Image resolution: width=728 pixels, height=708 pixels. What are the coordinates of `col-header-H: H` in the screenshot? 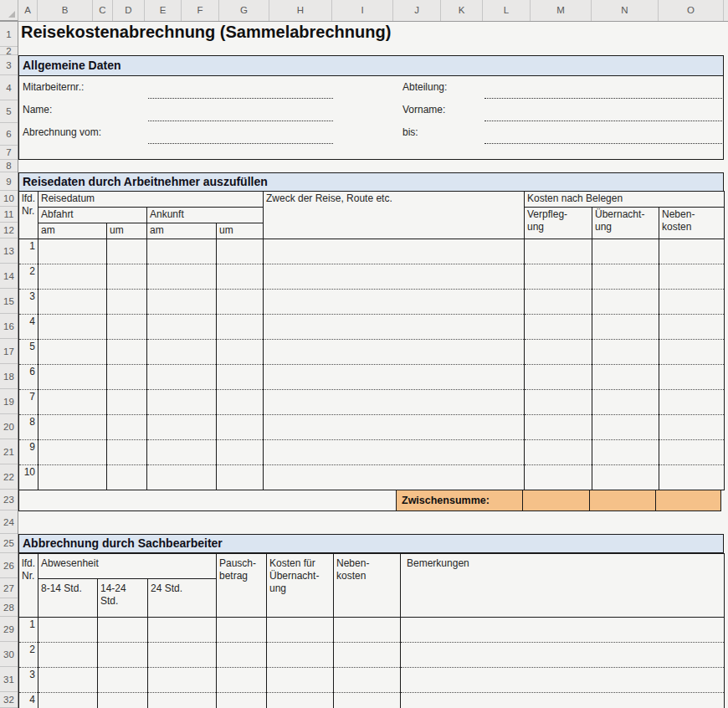 It's located at (301, 10).